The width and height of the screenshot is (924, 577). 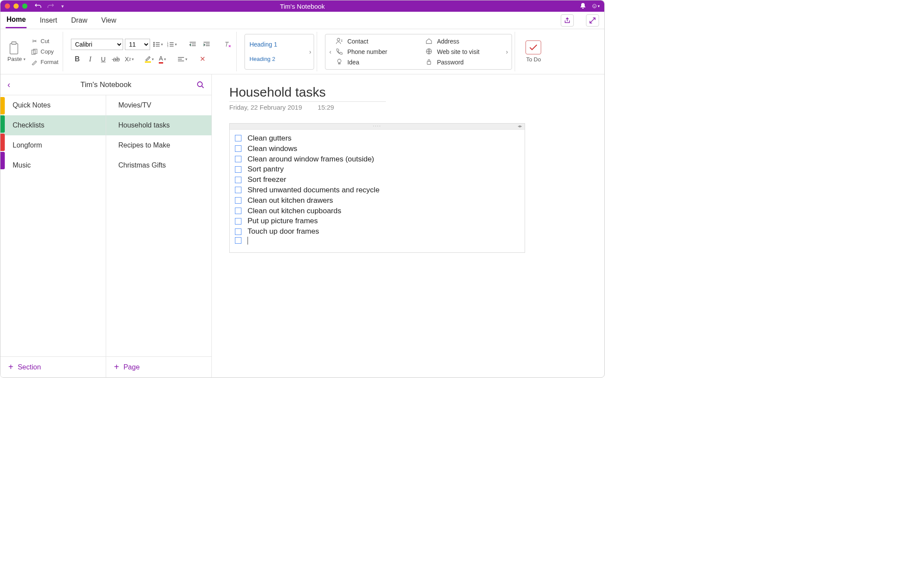 What do you see at coordinates (149, 59) in the screenshot?
I see `highlight-button: ▾` at bounding box center [149, 59].